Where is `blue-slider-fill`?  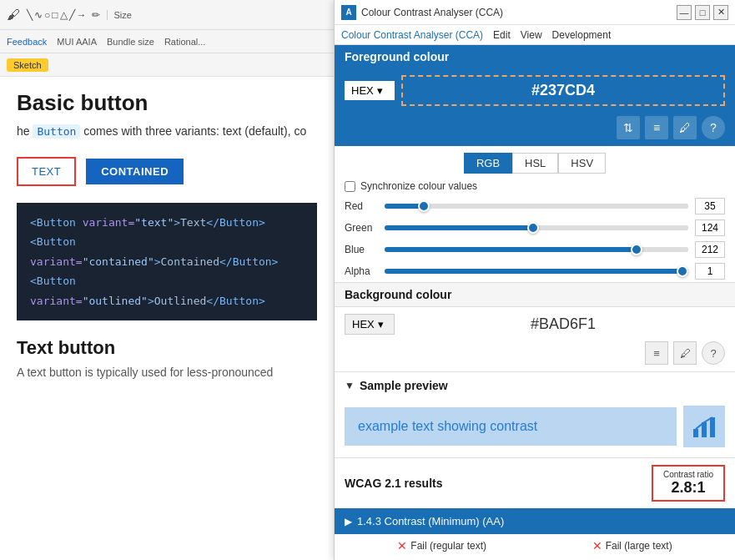 blue-slider-fill is located at coordinates (536, 250).